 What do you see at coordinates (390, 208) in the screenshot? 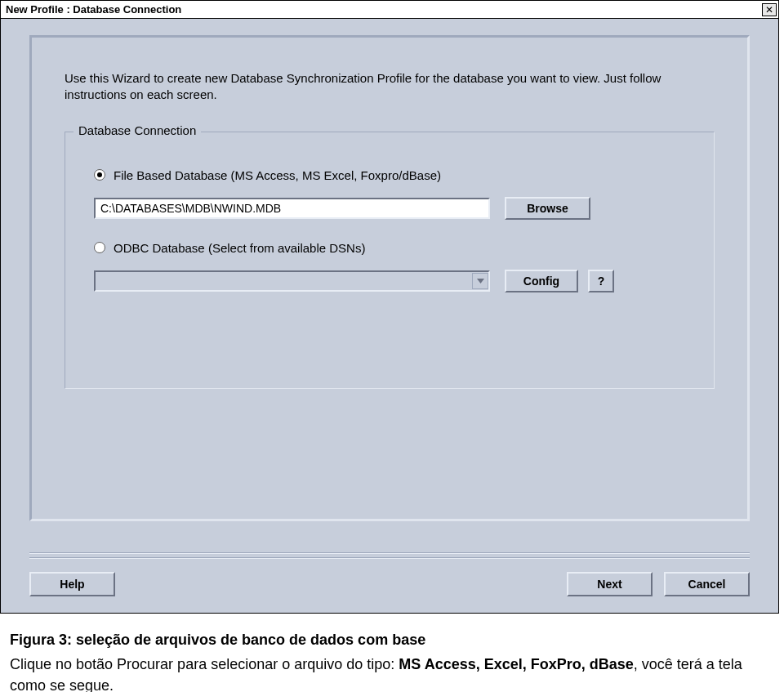
I see `file-path-row: Browse` at bounding box center [390, 208].